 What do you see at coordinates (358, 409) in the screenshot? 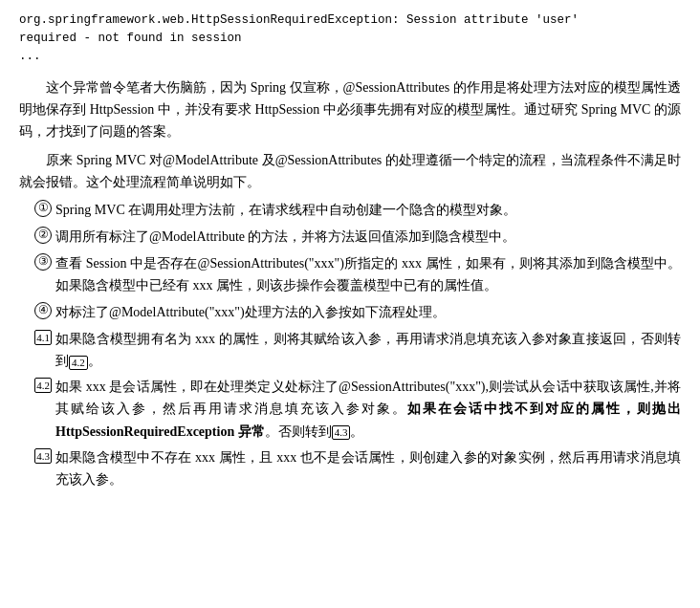
I see `list-item-42: 4.2 如果 xxx 是会话属性，即在处理类定义处标注了@SessionAttr…` at bounding box center [358, 409].